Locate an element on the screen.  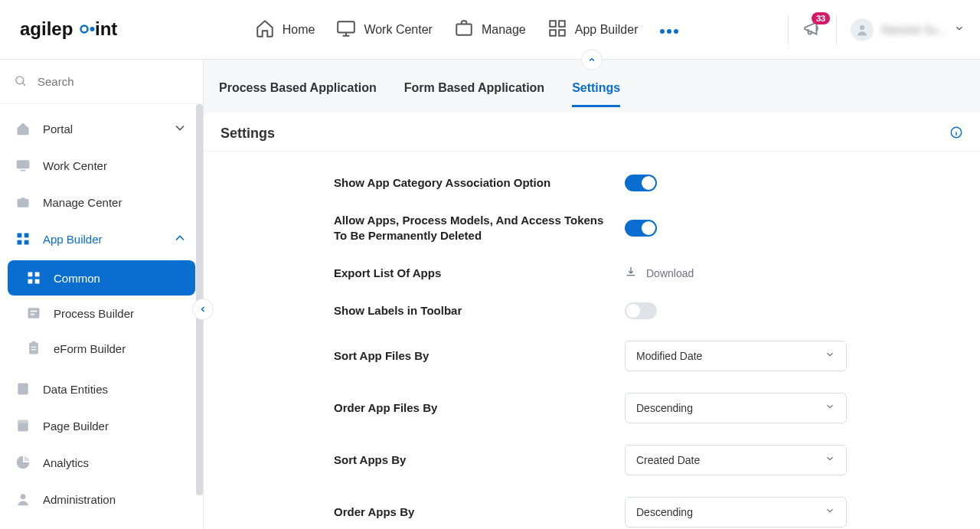
setting-label: Show App Category Association Option is located at coordinates (479, 183).